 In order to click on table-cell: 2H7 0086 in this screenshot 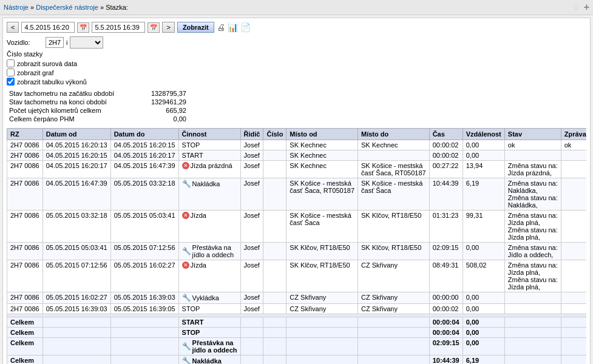, I will do `click(25, 227)`.